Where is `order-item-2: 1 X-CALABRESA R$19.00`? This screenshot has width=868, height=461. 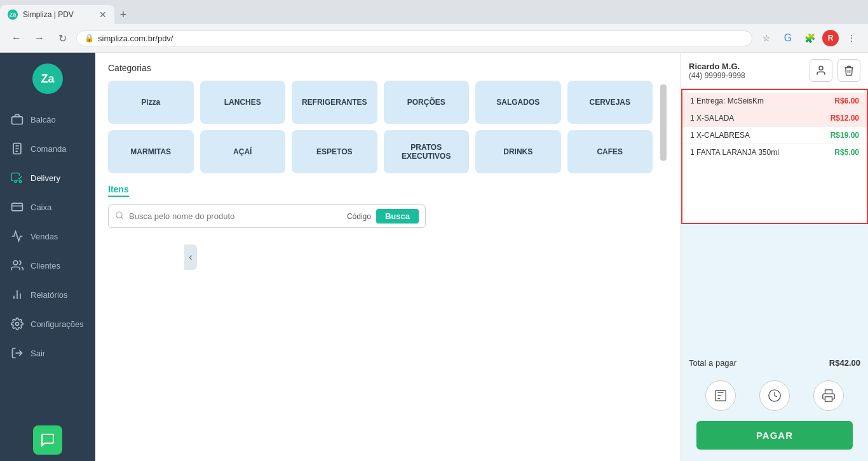 order-item-2: 1 X-CALABRESA R$19.00 is located at coordinates (775, 136).